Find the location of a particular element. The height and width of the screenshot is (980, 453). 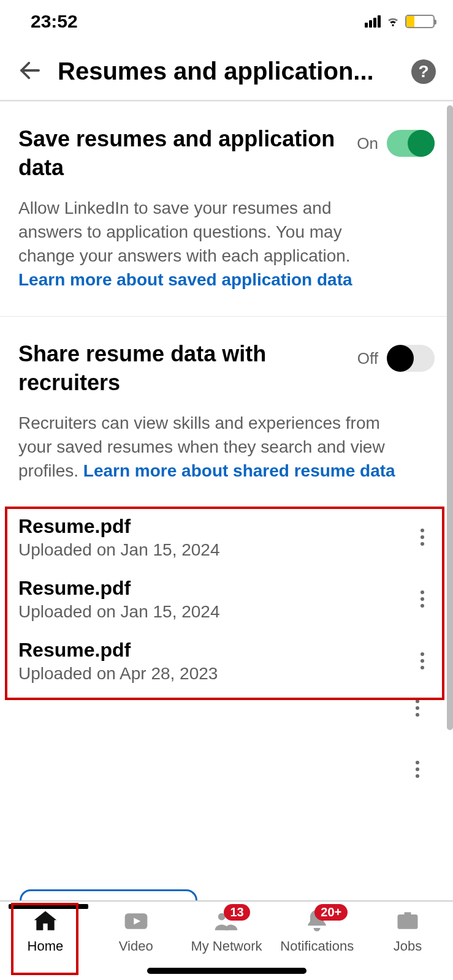

video-icon is located at coordinates (136, 921).